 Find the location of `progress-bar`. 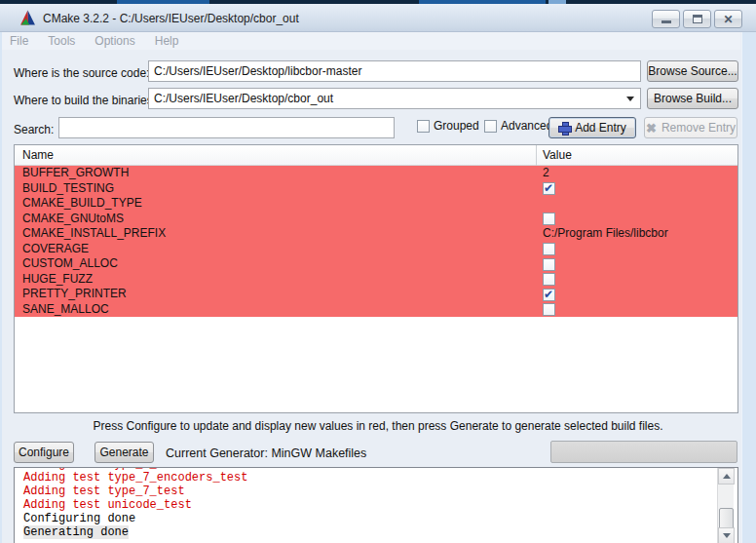

progress-bar is located at coordinates (644, 452).